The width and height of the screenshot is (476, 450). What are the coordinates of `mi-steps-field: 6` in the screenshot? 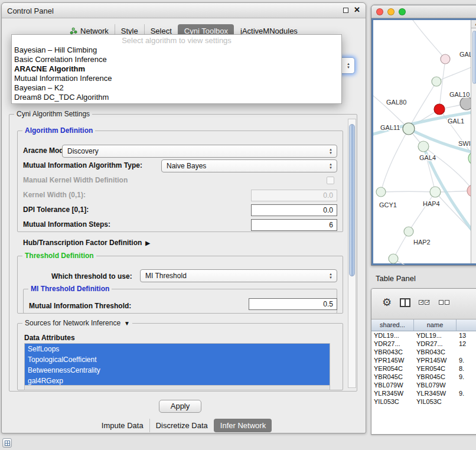 It's located at (294, 225).